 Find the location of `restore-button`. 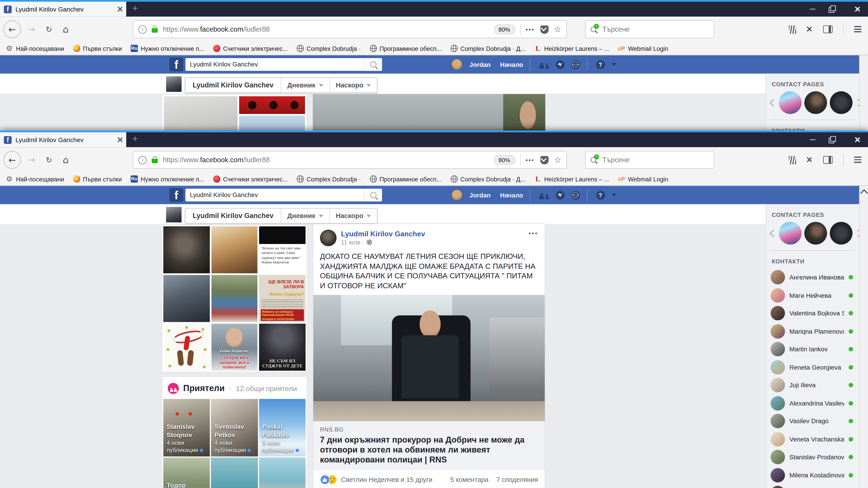

restore-button is located at coordinates (835, 9).